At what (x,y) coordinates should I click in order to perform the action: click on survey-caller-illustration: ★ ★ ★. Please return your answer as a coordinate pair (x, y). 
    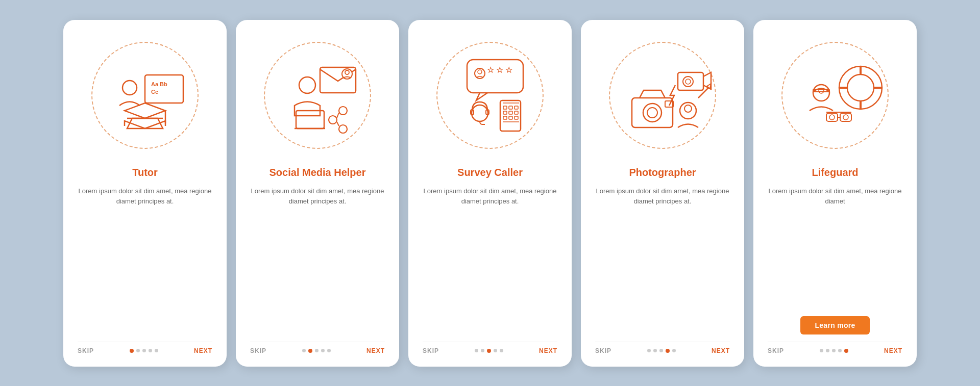
    Looking at the image, I should click on (490, 95).